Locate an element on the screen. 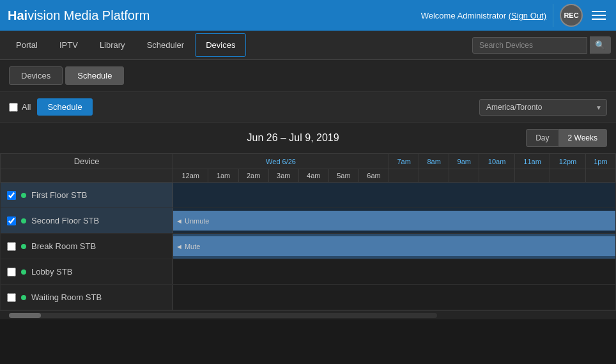 The width and height of the screenshot is (616, 364). device-cell-waiting-room: Waiting Room STB is located at coordinates (87, 298).